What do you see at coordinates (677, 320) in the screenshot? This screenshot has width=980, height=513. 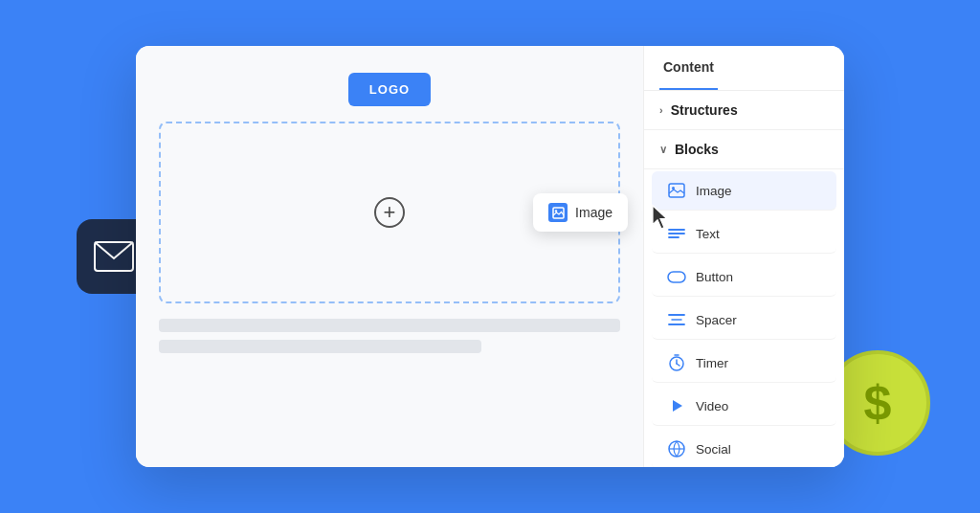 I see `spacer-block-icon` at bounding box center [677, 320].